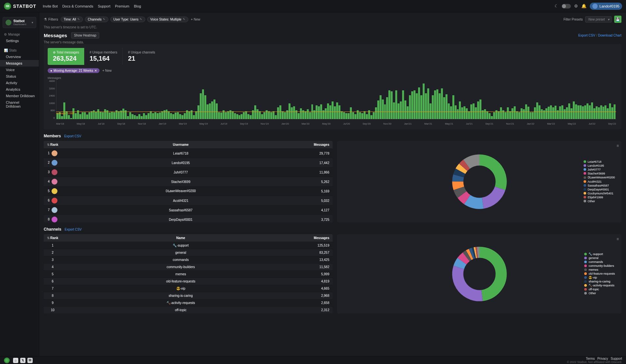 This screenshot has height=364, width=626. I want to click on preset-label: Filter Presets, so click(573, 20).